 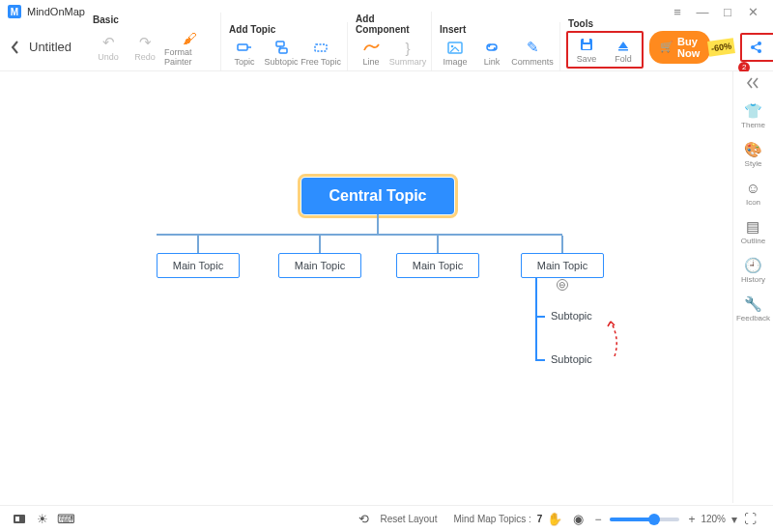 What do you see at coordinates (532, 52) in the screenshot?
I see `comments-button: ✎ Comments` at bounding box center [532, 52].